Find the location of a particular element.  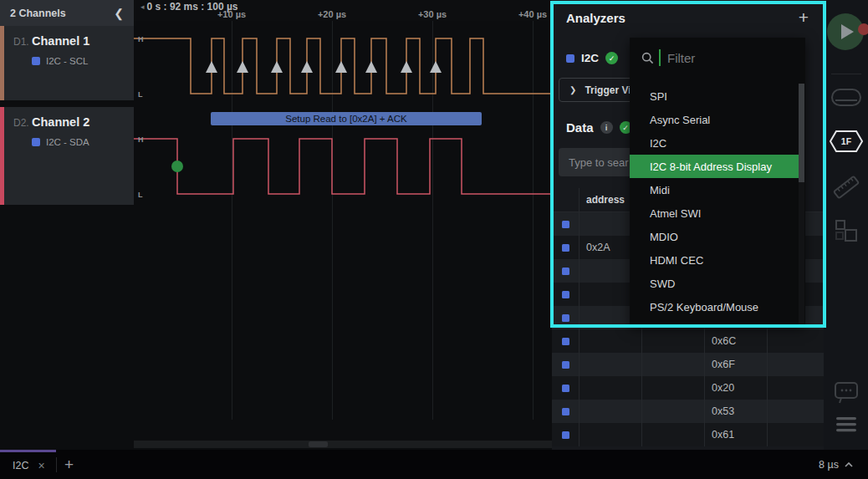

table-row: 0x53 is located at coordinates (687, 411).